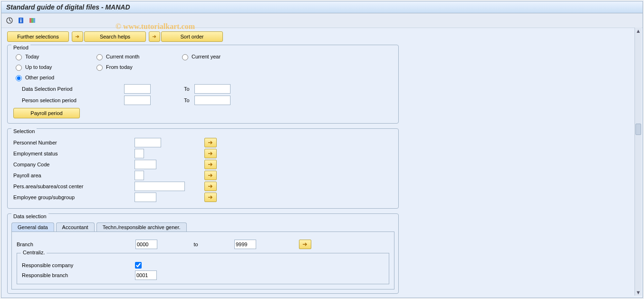  I want to click on branch-label: Branch, so click(76, 244).